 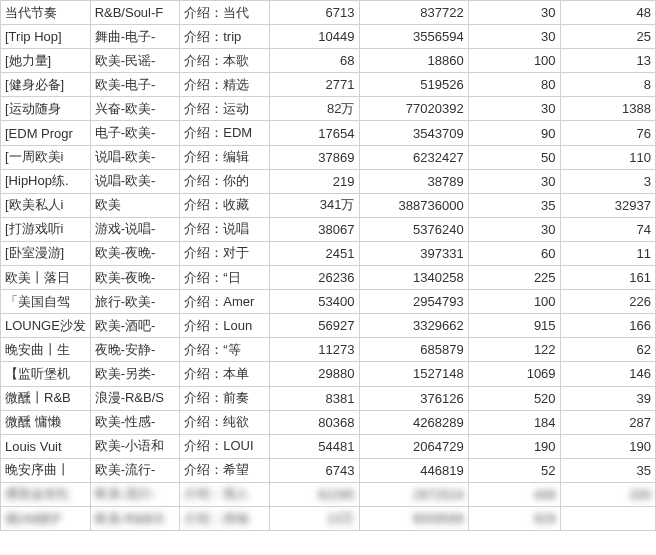 I want to click on cell-c0: 微醺 慵懒, so click(x=46, y=422).